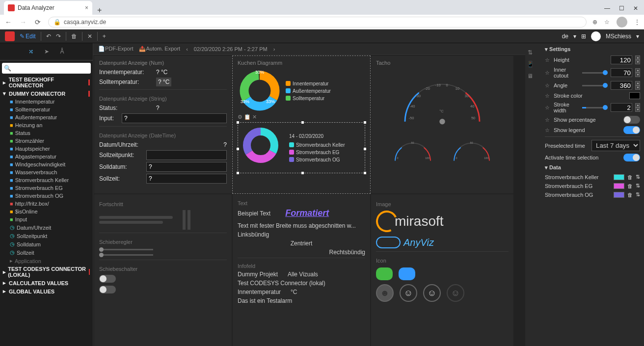 This screenshot has width=644, height=346. I want to click on tree-leaf: ■ Stromverbrauch OG, so click(46, 196).